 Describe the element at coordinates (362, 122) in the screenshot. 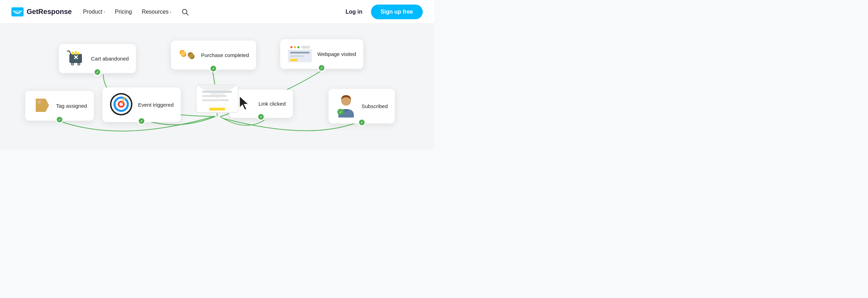

I see `subscribed-check-icon` at that location.